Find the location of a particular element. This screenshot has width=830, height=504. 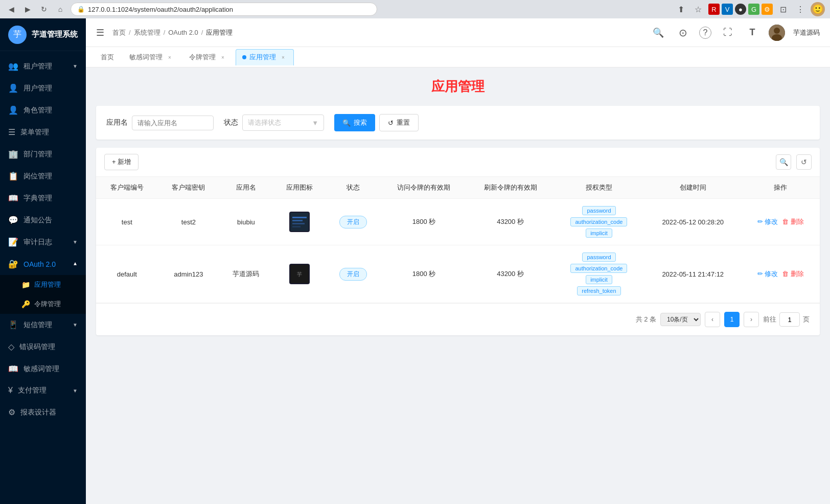

sidebar-item-notice: 💬 通知公告 is located at coordinates (43, 220).